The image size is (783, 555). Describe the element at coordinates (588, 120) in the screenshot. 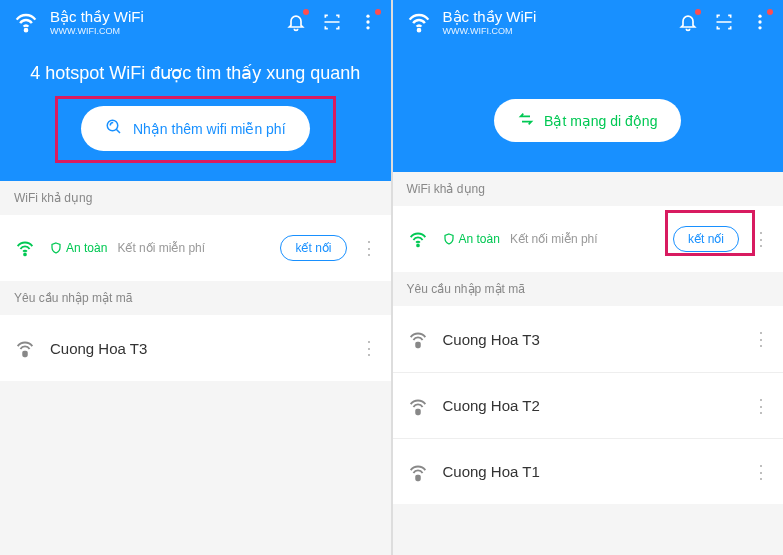

I see `enable-mobile-data-button: Bật mạng di động` at that location.